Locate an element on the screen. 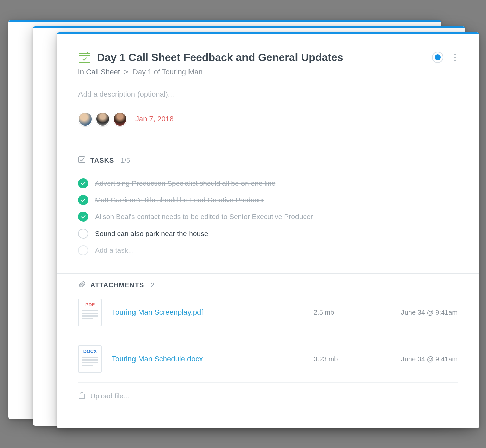 This screenshot has height=448, width=486. task-row: Advertising Production Specialist should… is located at coordinates (268, 183).